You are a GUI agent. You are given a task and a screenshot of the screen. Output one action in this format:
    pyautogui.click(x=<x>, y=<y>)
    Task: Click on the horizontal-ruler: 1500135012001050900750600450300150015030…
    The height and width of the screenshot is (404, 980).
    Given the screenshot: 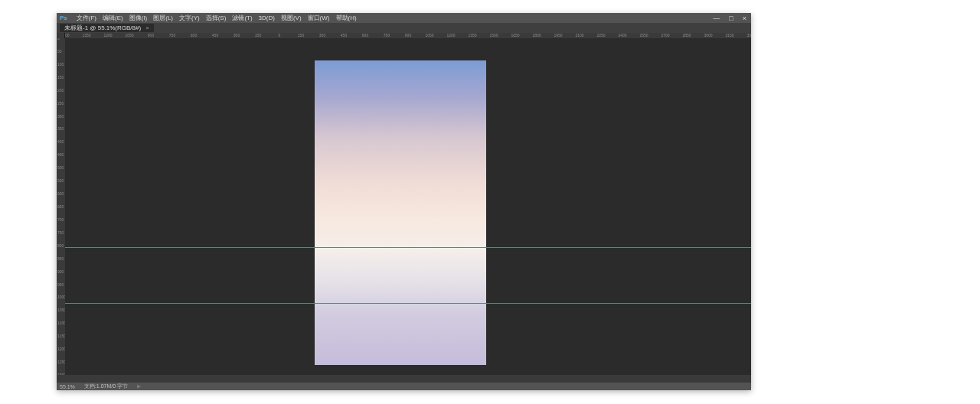 What is the action you would take?
    pyautogui.click(x=408, y=35)
    